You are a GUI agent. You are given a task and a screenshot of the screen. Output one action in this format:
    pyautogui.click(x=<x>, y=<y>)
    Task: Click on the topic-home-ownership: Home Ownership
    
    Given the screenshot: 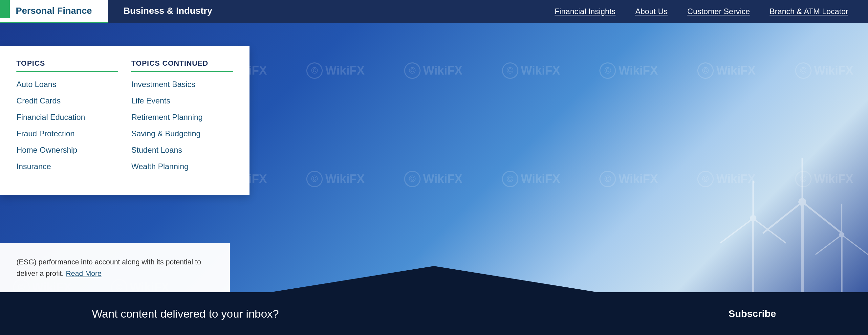 What is the action you would take?
    pyautogui.click(x=67, y=150)
    